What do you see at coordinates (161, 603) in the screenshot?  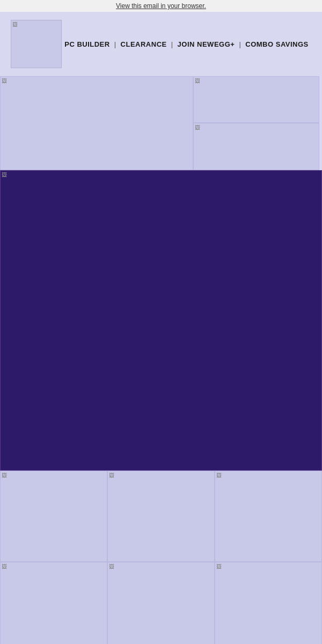 I see `product-item-5: 🖼` at bounding box center [161, 603].